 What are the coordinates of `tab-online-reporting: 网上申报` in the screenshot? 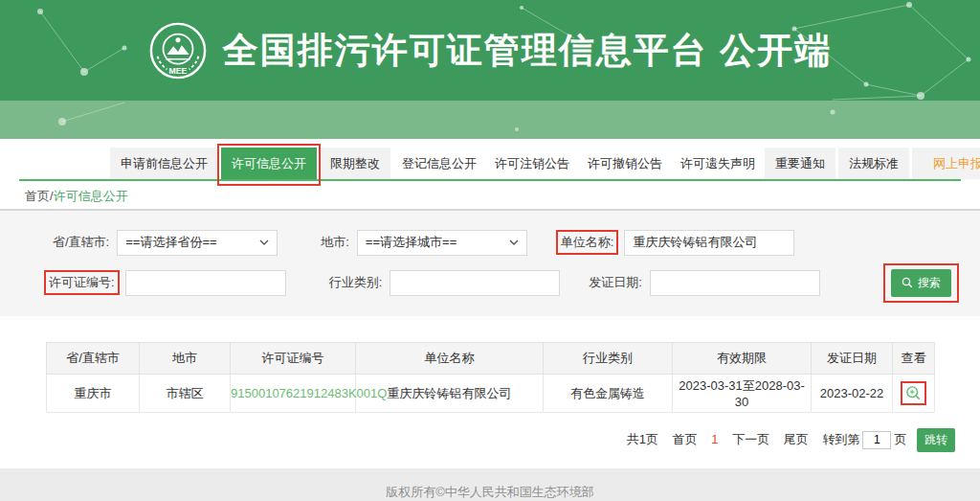 It's located at (946, 163).